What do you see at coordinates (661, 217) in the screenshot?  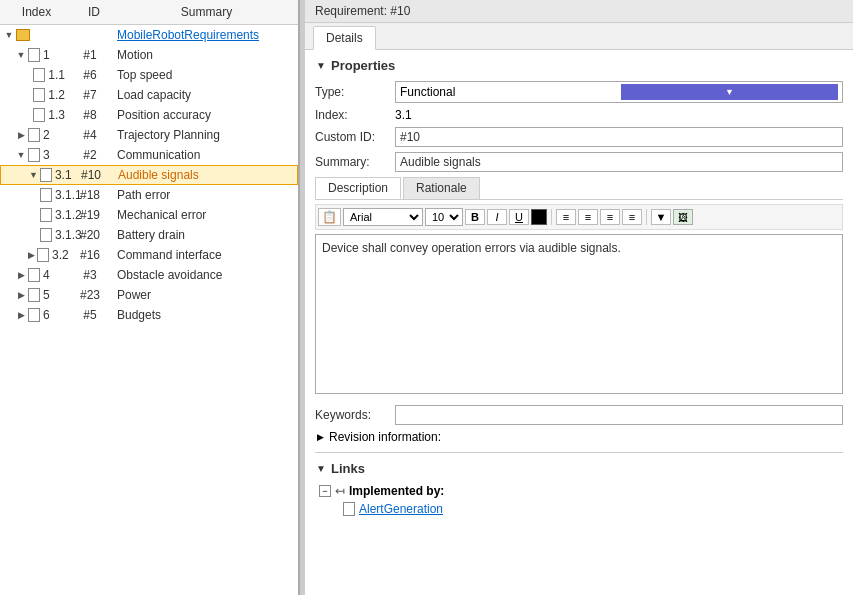 I see `more-button: ▼` at bounding box center [661, 217].